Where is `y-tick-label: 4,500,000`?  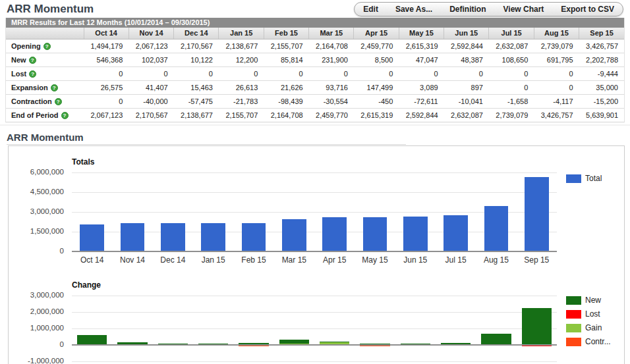
y-tick-label: 4,500,000 is located at coordinates (47, 192).